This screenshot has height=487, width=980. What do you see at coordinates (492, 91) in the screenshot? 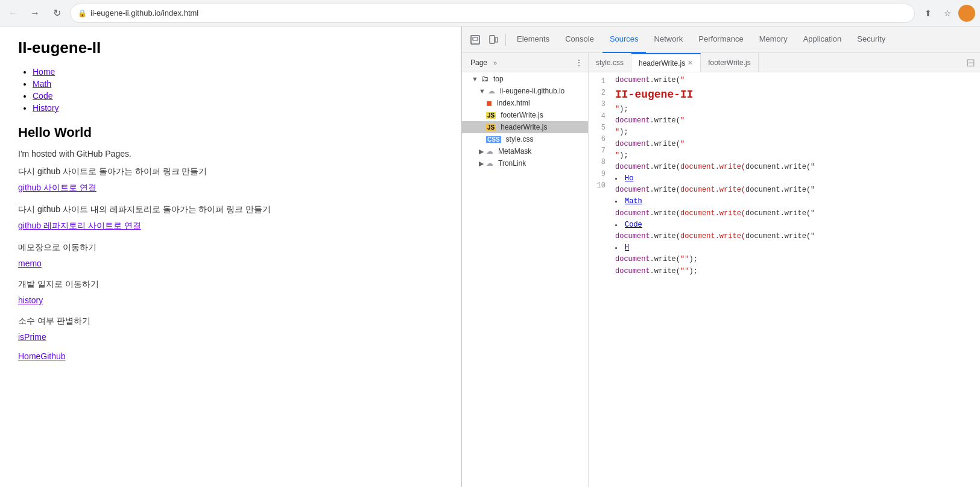
I see `cloud-icon: ☁` at bounding box center [492, 91].